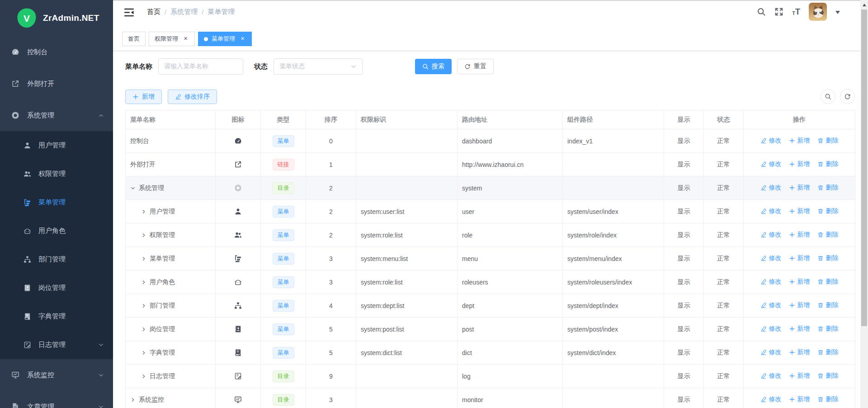 Image resolution: width=868 pixels, height=408 pixels. I want to click on sidebar-item-log: 日志管理, so click(57, 345).